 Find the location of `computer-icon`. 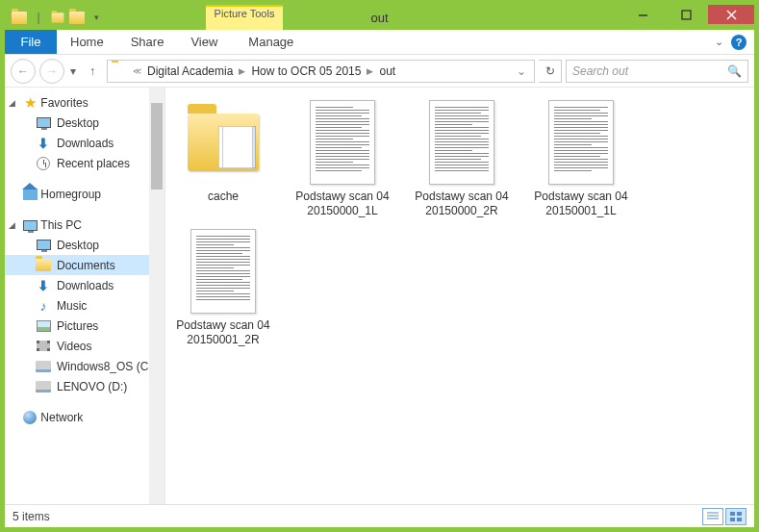

computer-icon is located at coordinates (30, 225).